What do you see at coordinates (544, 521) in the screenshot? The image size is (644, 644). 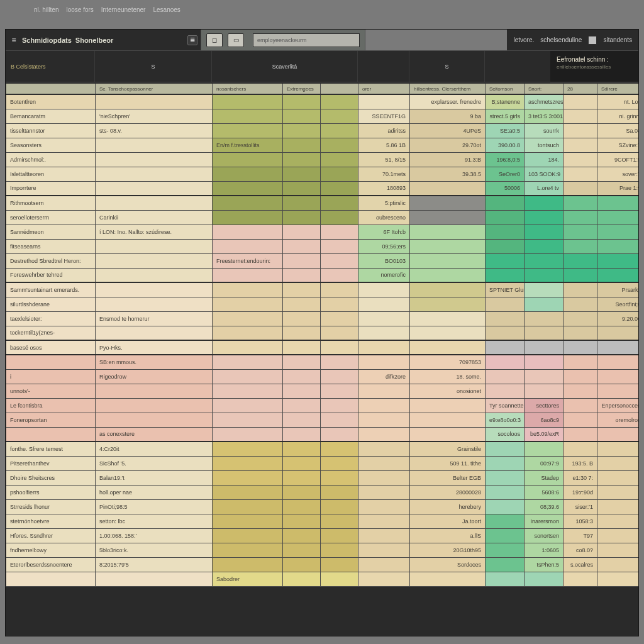 I see `cell: Inarersmon` at bounding box center [544, 521].